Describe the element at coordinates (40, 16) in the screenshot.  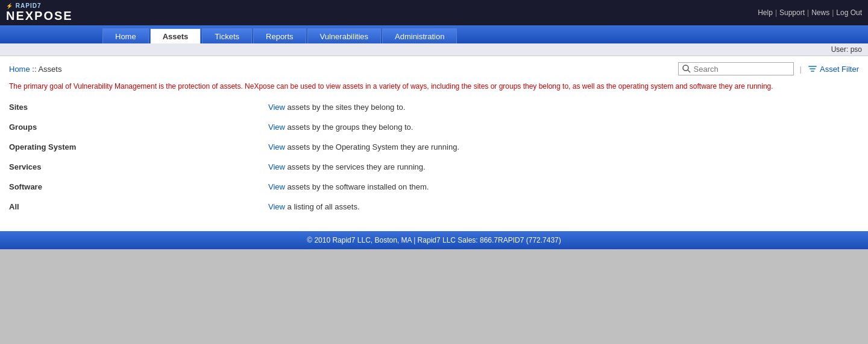
I see `nexpose-logo: NEXPOSE` at that location.